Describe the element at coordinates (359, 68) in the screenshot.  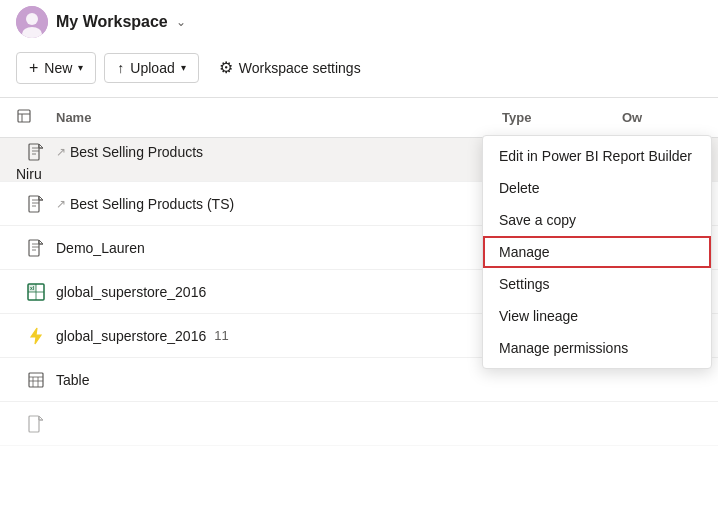
I see `toolbar: + New ▾ ↑ Upload ▾ ⚙ Workspace settings` at that location.